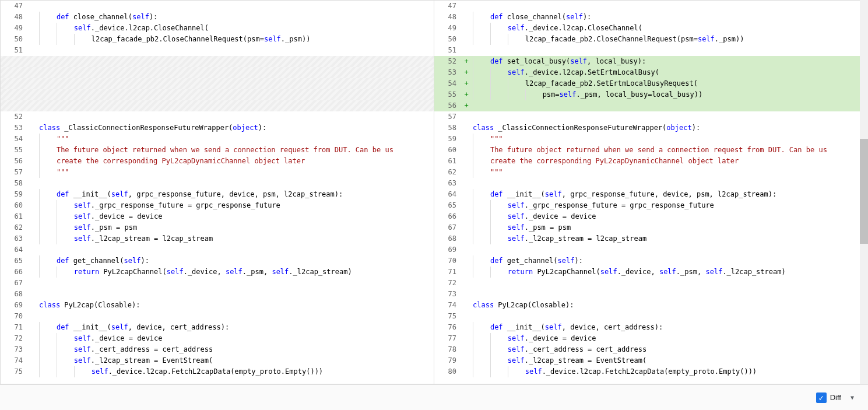  I want to click on code-line: 74class PyL2cap(Closable):, so click(651, 306).